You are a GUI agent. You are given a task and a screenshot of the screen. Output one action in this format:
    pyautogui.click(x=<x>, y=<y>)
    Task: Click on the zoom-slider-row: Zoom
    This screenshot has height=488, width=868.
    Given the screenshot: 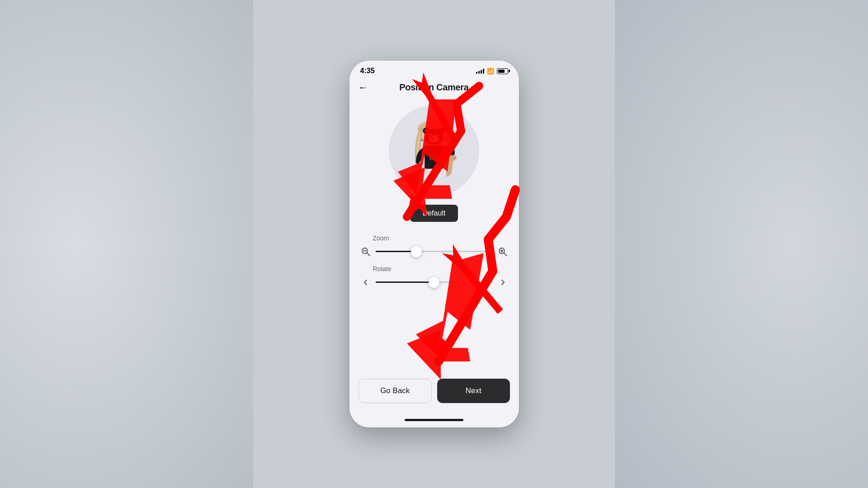 What is the action you would take?
    pyautogui.click(x=434, y=246)
    